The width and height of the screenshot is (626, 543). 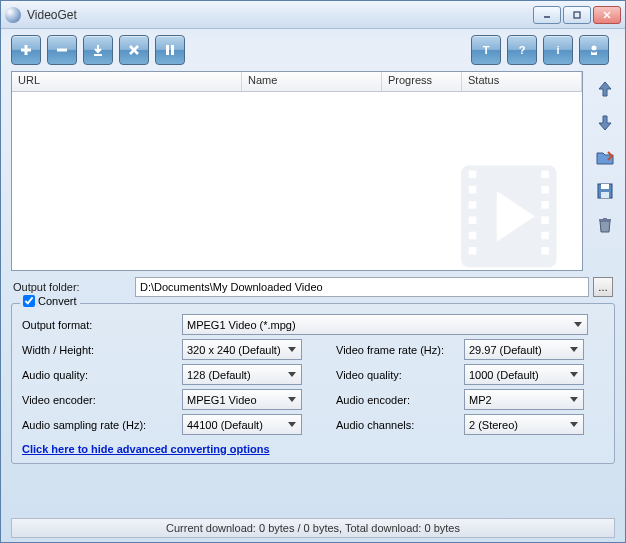 I want to click on convert-label: Convert, so click(x=58, y=301).